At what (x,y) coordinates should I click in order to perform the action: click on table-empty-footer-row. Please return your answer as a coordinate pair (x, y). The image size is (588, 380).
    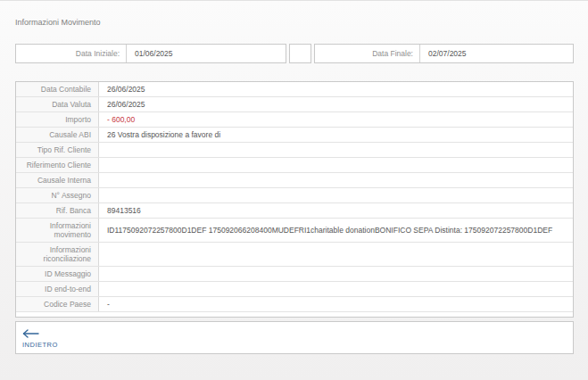
    Looking at the image, I should click on (294, 314).